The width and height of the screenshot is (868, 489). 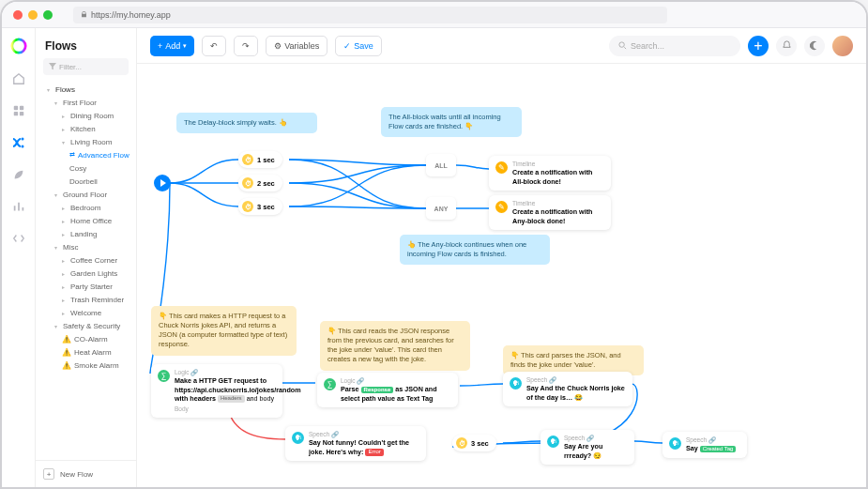 What do you see at coordinates (86, 155) in the screenshot?
I see `tree-item-selected: ⇄ Advanced Flow` at bounding box center [86, 155].